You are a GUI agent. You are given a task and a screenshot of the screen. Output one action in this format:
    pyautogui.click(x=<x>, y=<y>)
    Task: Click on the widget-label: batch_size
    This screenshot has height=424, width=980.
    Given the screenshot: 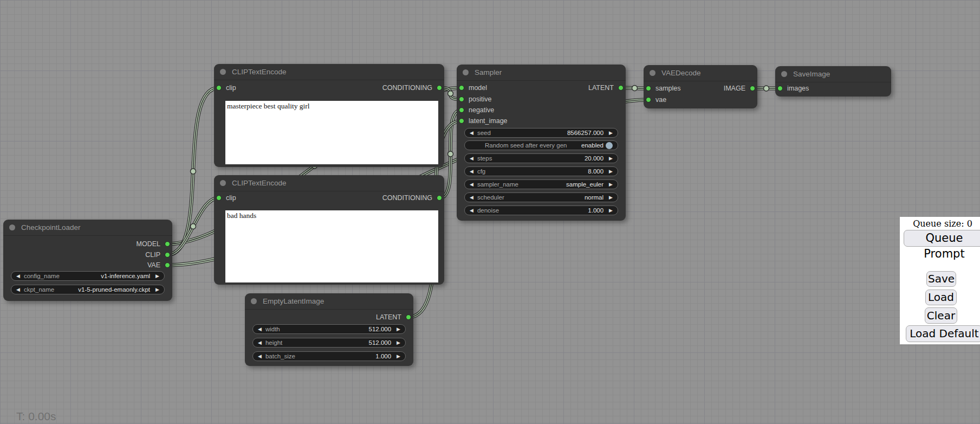 What is the action you would take?
    pyautogui.click(x=321, y=356)
    